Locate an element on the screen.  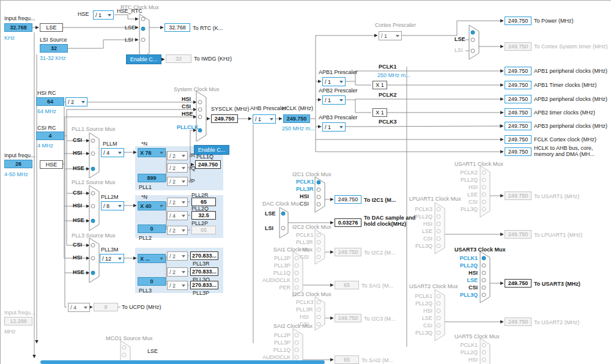
i2c3-mux-title: I2C3 Clock Mux is located at coordinates (312, 294).